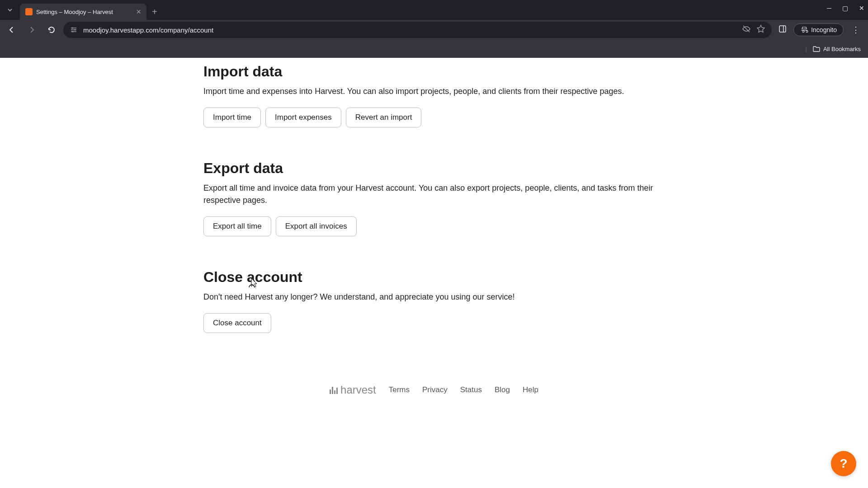 The height and width of the screenshot is (488, 868). What do you see at coordinates (237, 323) in the screenshot?
I see `close-account-button: Close account` at bounding box center [237, 323].